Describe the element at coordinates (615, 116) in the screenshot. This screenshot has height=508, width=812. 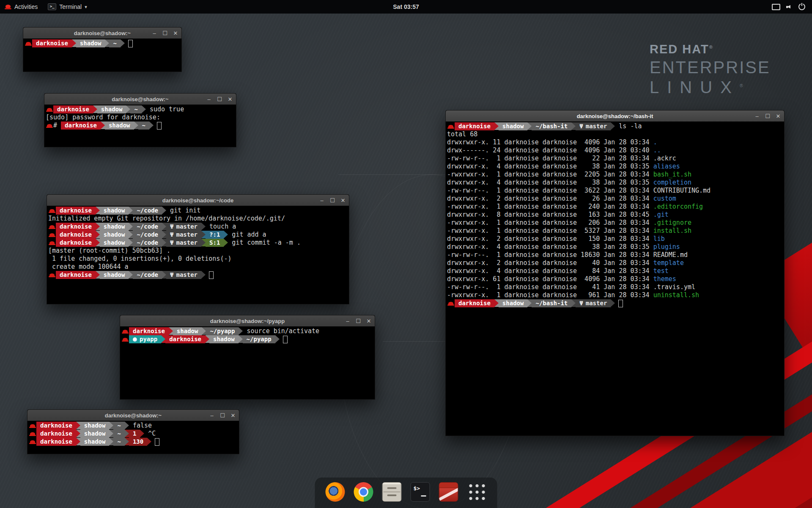
I see `titlebar: darknoise@shadow:~/bash-it–☐✕` at that location.